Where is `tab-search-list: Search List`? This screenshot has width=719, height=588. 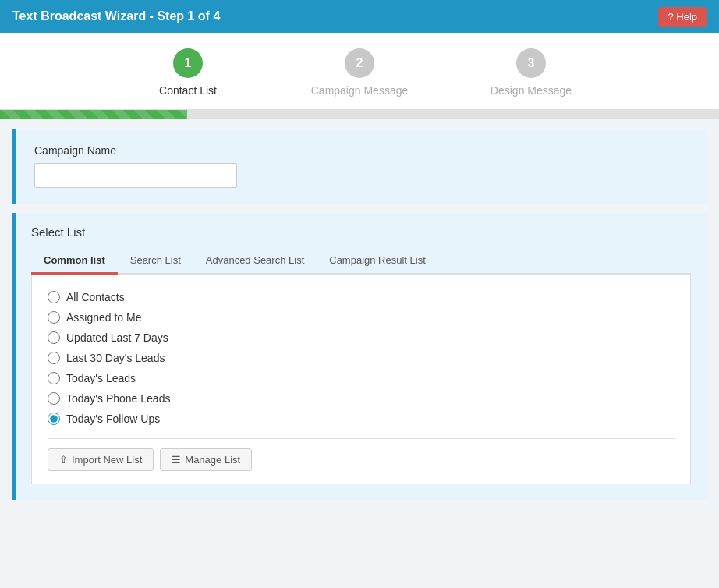 tab-search-list: Search List is located at coordinates (156, 261).